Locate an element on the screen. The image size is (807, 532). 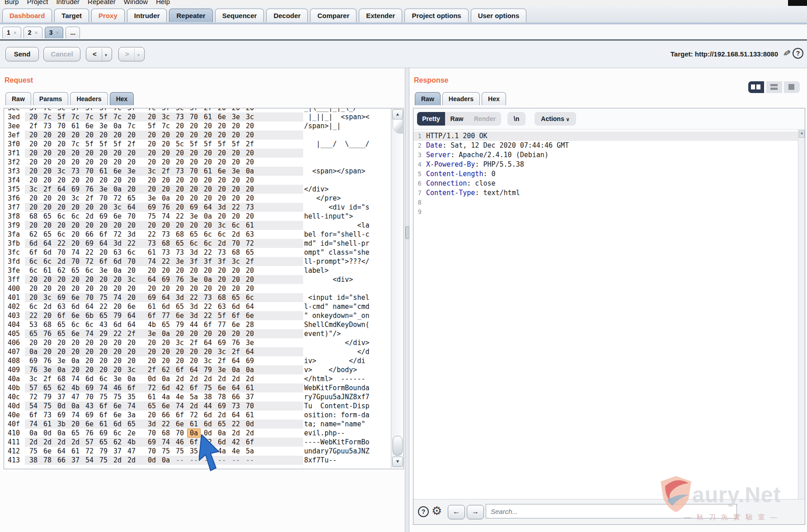
close-icon: × is located at coordinates (57, 33).